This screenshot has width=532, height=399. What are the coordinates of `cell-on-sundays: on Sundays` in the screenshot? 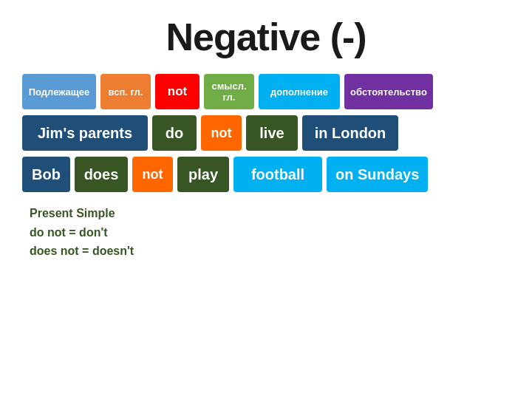 It's located at (377, 174).